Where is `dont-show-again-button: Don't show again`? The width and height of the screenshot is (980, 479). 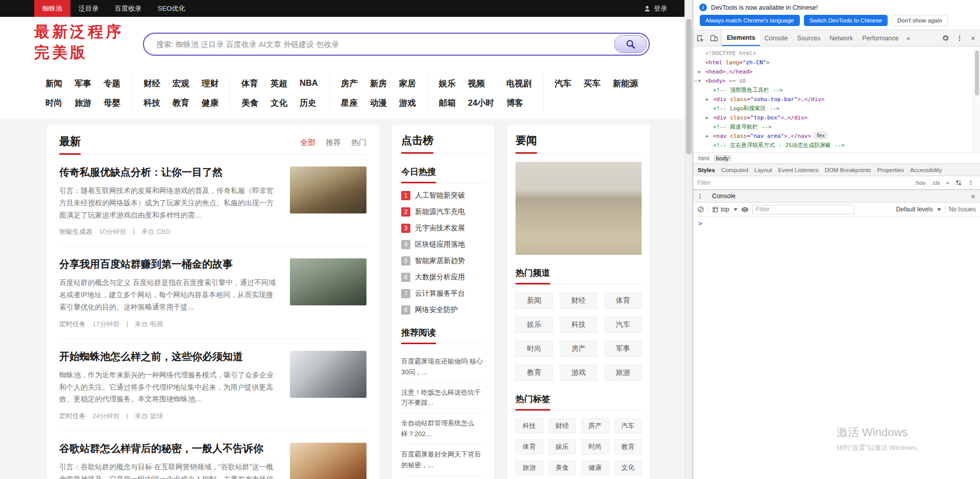 dont-show-again-button: Don't show again is located at coordinates (920, 20).